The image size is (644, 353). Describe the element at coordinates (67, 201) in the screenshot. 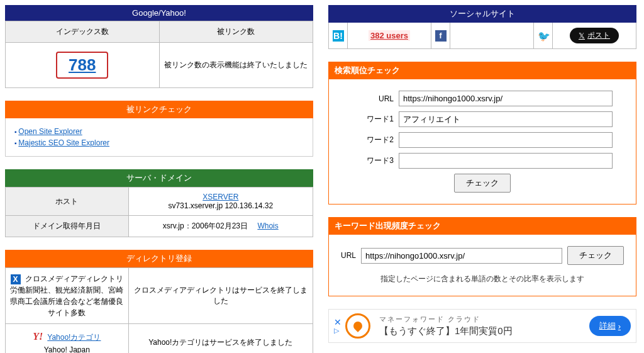

I see `host-label: ホスト` at that location.